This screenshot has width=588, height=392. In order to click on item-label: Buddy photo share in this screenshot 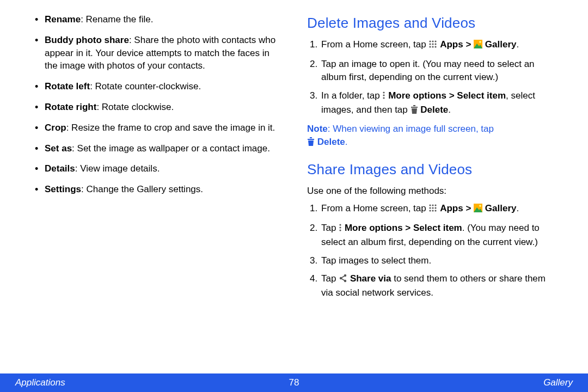, I will do `click(87, 40)`.